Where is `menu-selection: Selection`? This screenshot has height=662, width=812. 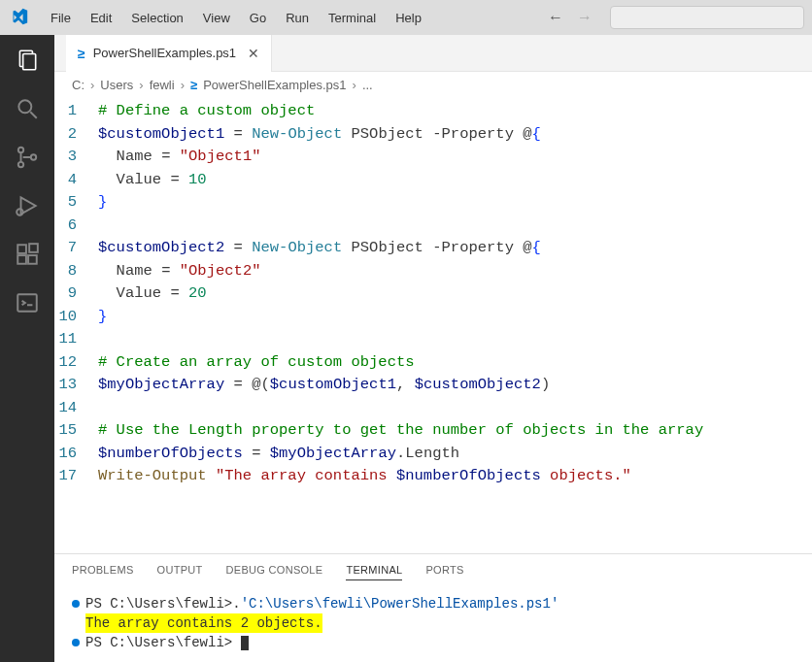 menu-selection: Selection is located at coordinates (157, 17).